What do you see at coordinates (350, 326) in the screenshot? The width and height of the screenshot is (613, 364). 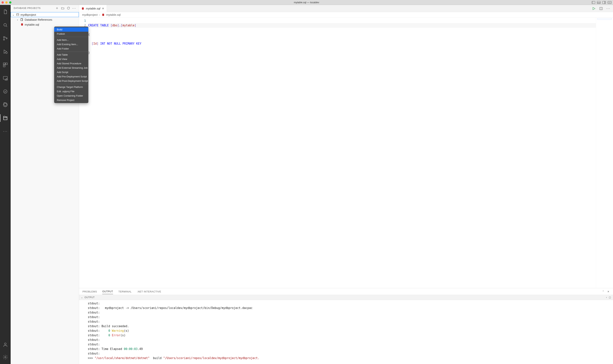 I see `output-line: stdout: Build succeeded.` at bounding box center [350, 326].